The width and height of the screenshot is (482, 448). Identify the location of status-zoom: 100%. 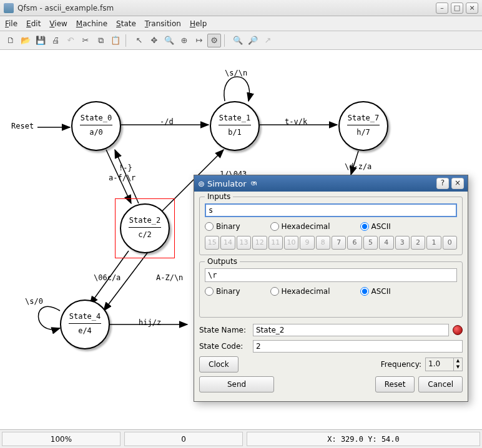
(61, 439).